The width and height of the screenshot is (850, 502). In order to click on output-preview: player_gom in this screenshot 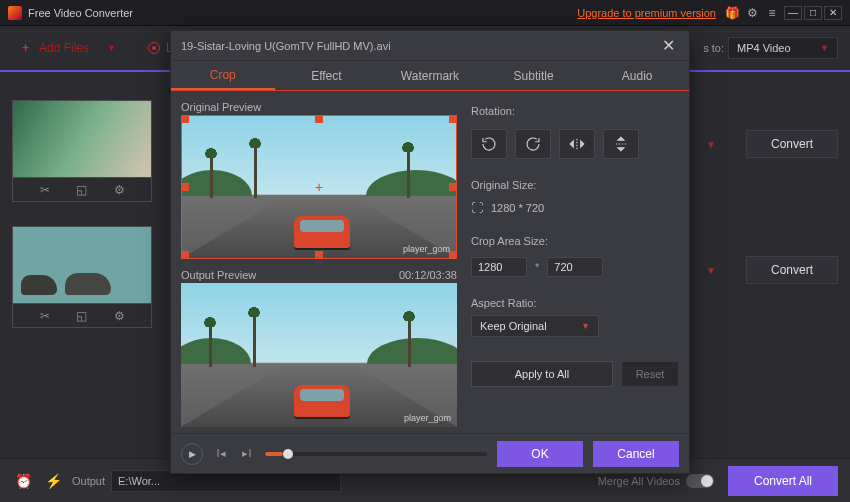, I will do `click(319, 355)`.